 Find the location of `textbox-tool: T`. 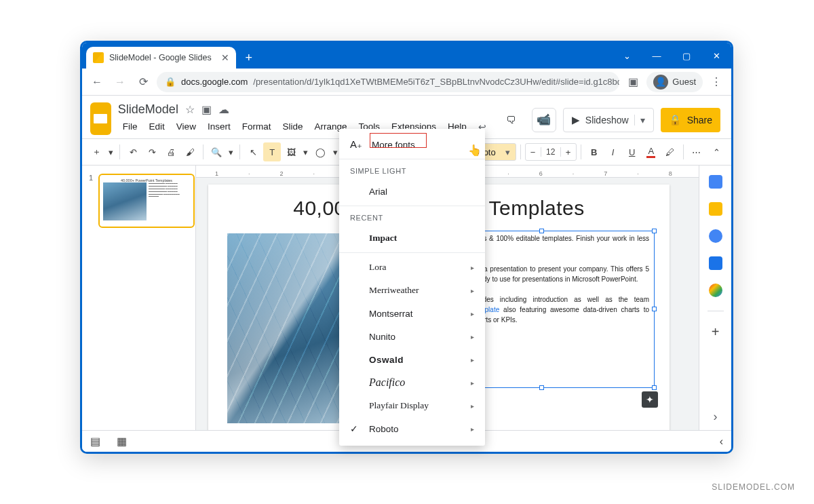

textbox-tool: T is located at coordinates (272, 152).